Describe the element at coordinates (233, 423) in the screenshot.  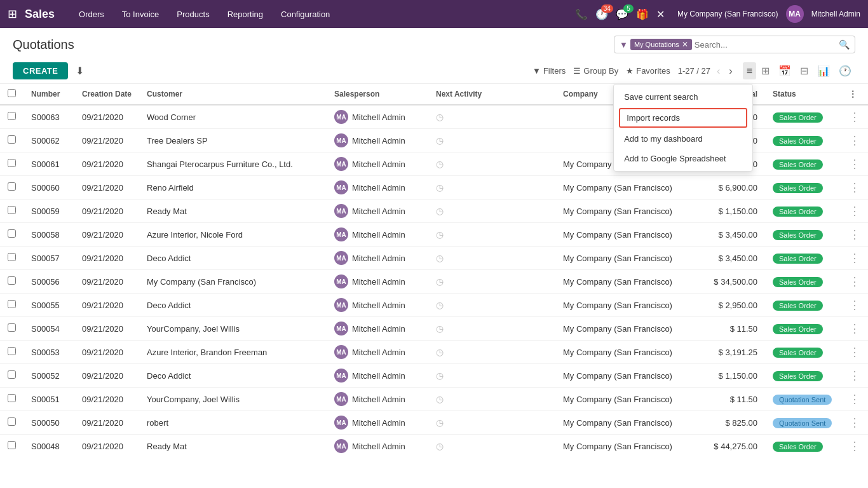
I see `cell-customer: robert` at that location.